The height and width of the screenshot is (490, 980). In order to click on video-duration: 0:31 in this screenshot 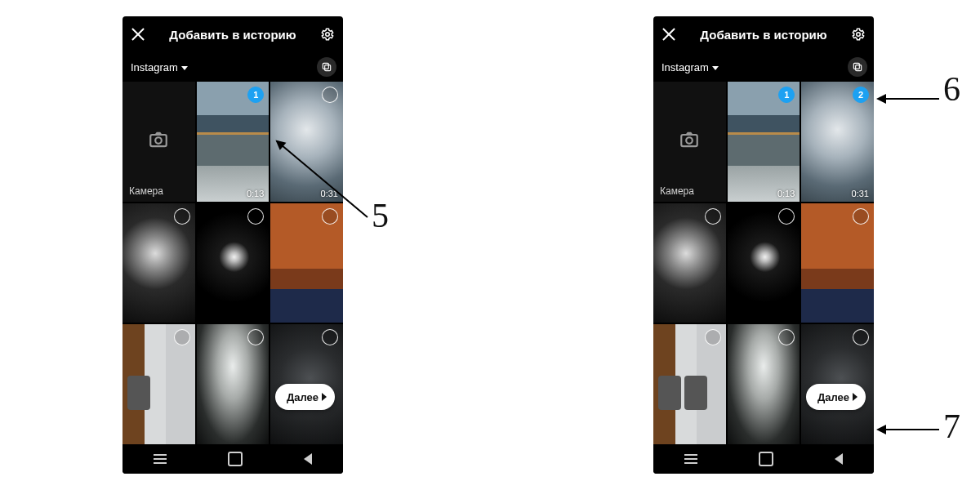, I will do `click(861, 194)`.